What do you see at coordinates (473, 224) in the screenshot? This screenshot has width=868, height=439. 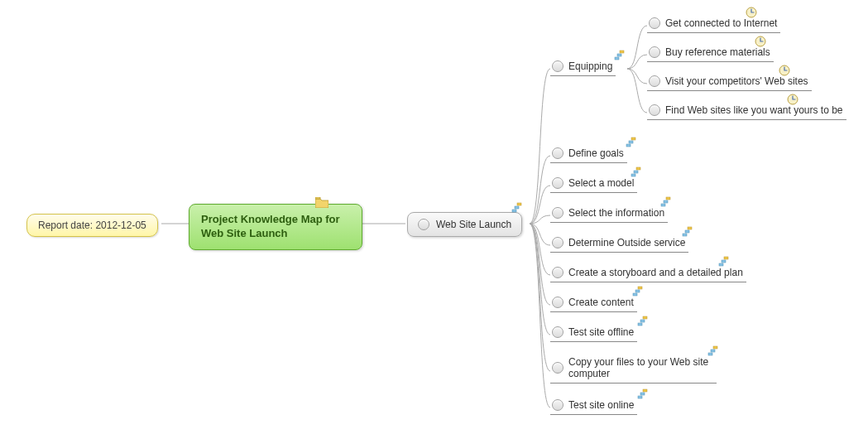 I see `central-label: Web Site Launch` at bounding box center [473, 224].